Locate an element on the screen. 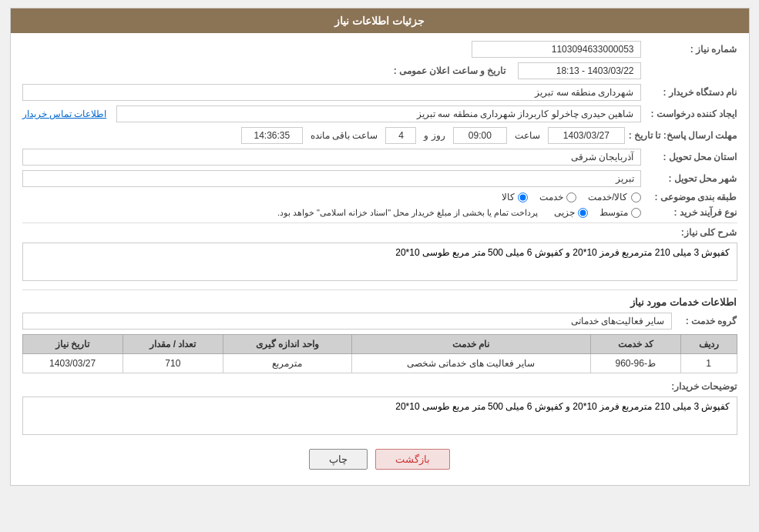 This screenshot has width=759, height=532. deadline-time: 09:00 is located at coordinates (480, 136).